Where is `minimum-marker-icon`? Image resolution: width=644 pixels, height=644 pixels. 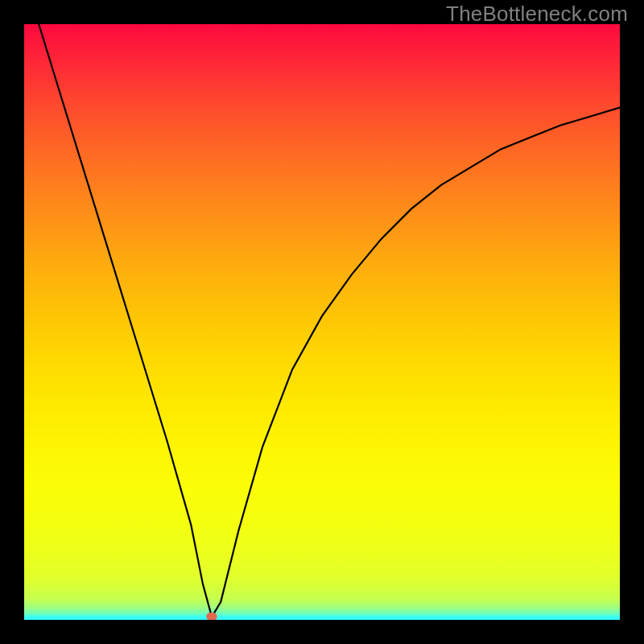
minimum-marker-icon is located at coordinates (213, 617).